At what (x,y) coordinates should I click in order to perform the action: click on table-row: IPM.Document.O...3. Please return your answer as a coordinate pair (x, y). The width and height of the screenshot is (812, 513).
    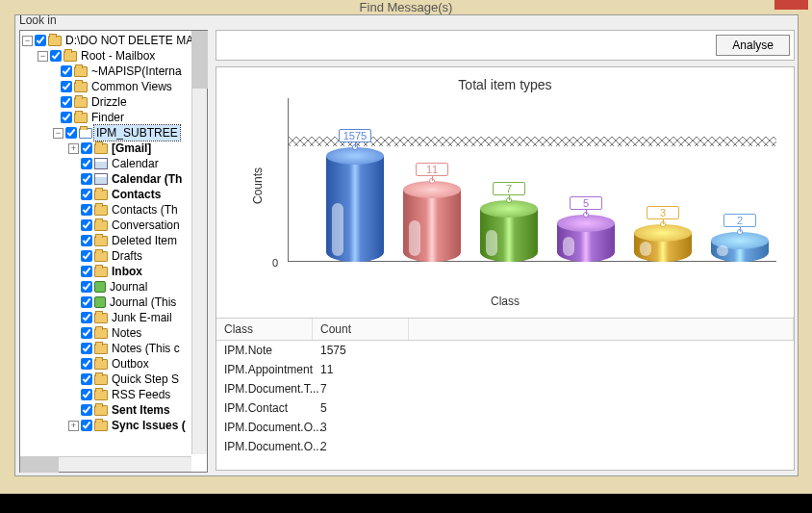
    Looking at the image, I should click on (505, 427).